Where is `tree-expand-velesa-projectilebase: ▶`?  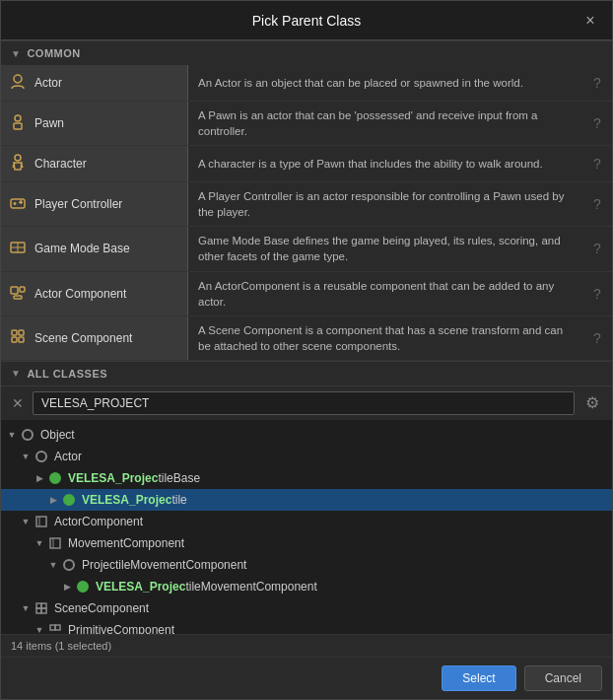 tree-expand-velesa-projectilebase: ▶ is located at coordinates (39, 478).